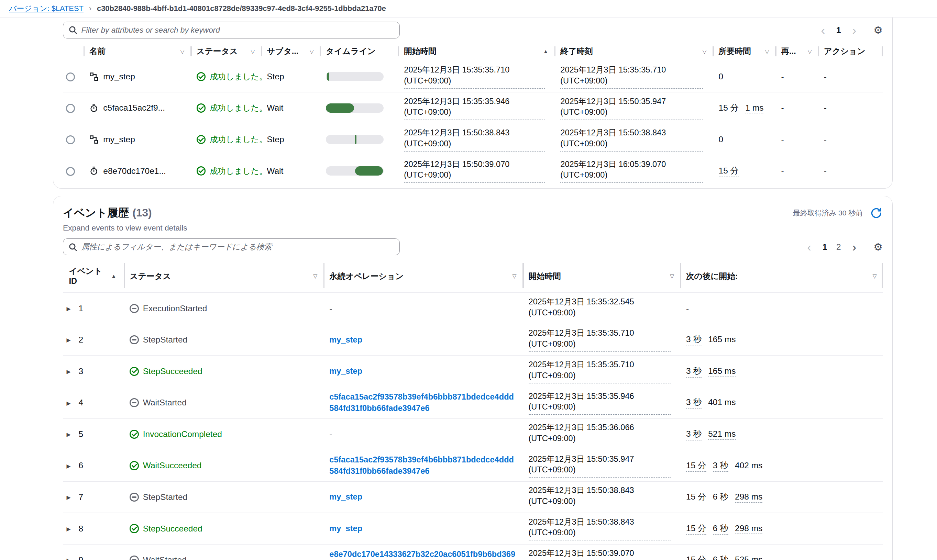 This screenshot has height=560, width=937. Describe the element at coordinates (632, 108) in the screenshot. I see `end-time: 2025年12月3日 15:50:35.947(UTC+09:00)` at that location.